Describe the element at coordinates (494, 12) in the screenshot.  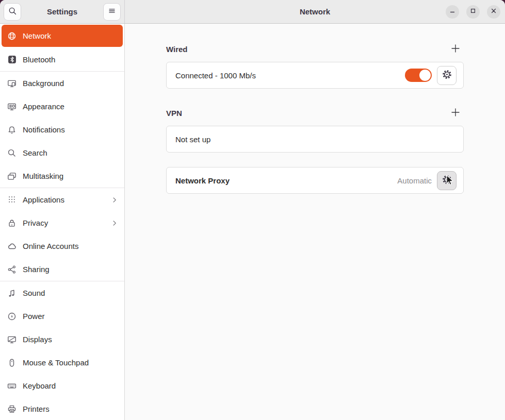
I see `close-icon` at that location.